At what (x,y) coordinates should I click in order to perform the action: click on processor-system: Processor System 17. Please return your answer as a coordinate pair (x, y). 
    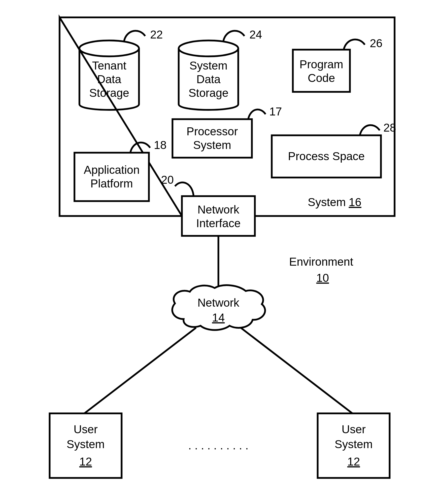
    Looking at the image, I should click on (227, 131).